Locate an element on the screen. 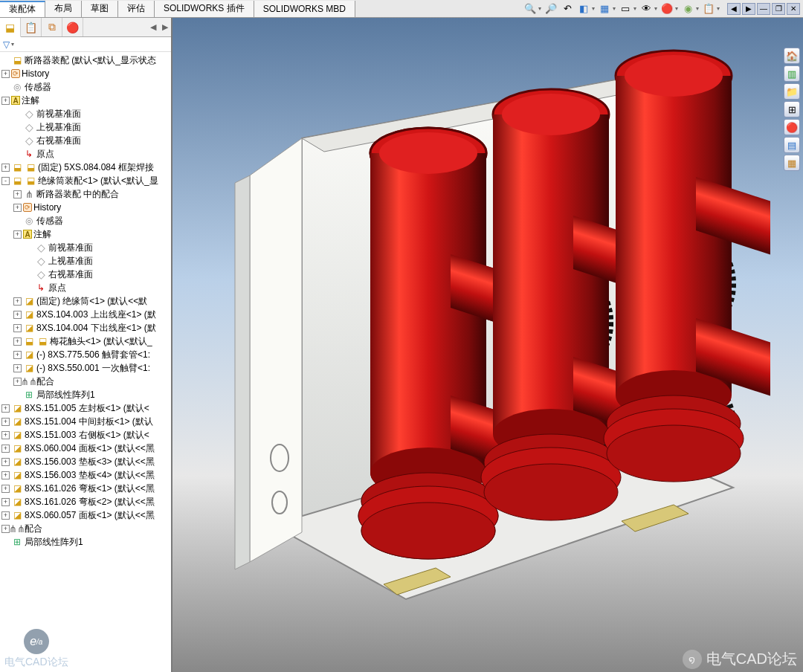 The height and width of the screenshot is (672, 803). sw-resources-button: 🏠 is located at coordinates (792, 56).